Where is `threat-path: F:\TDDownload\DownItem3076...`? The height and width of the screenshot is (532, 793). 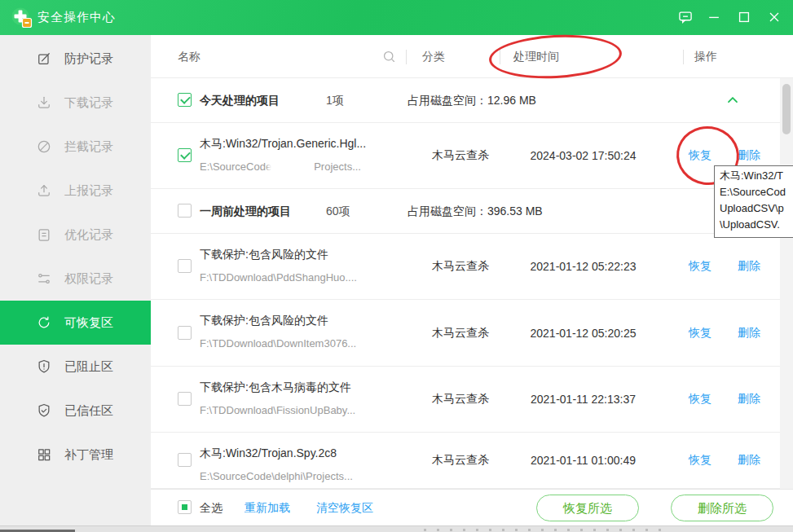
threat-path: F:\TDDownload\DownItem3076... is located at coordinates (278, 344).